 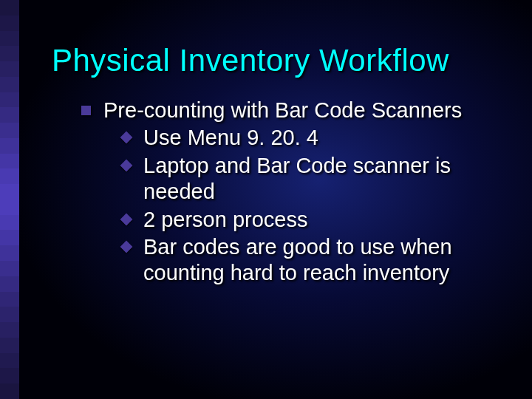 I want to click on slide-title: Physical Inventory Workflow, so click(x=281, y=61).